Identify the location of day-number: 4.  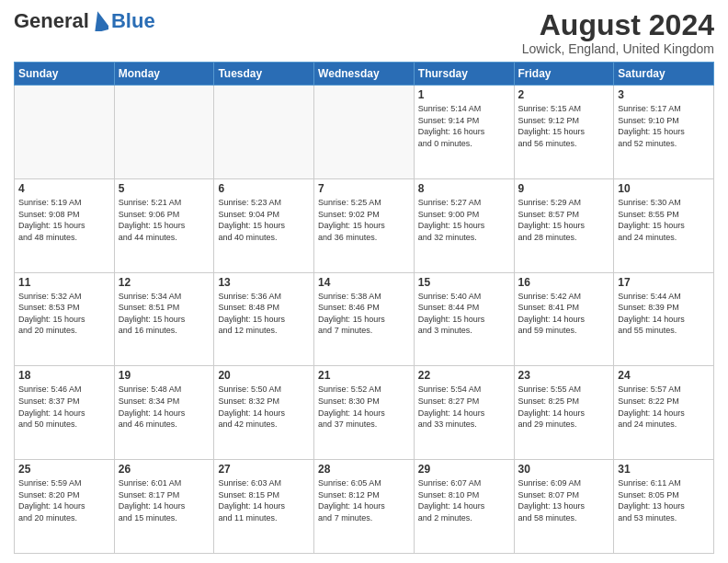
(64, 189).